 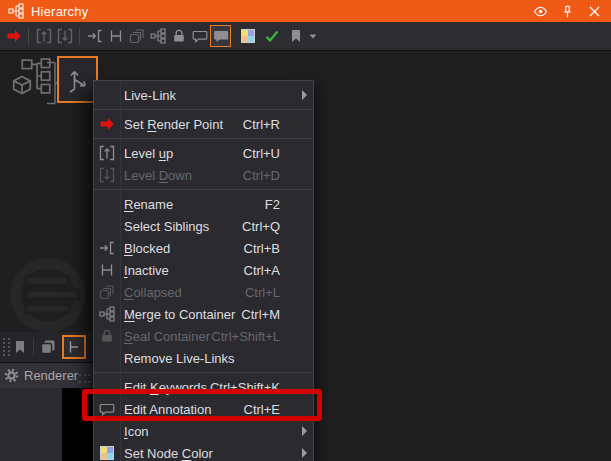 What do you see at coordinates (167, 336) in the screenshot?
I see `menu-item-label: Seal Container` at bounding box center [167, 336].